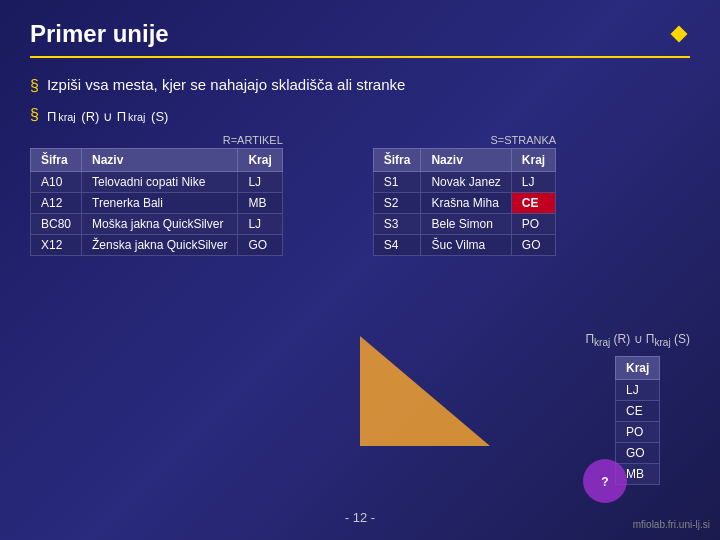 Image resolution: width=720 pixels, height=540 pixels. I want to click on r-row3-kraj: LJ, so click(260, 224).